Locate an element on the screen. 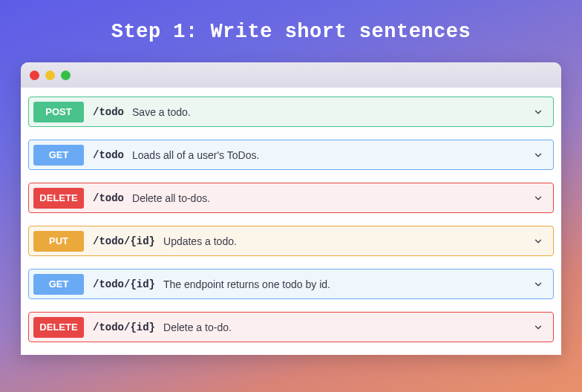 The image size is (582, 392). window-titlebar is located at coordinates (291, 75).